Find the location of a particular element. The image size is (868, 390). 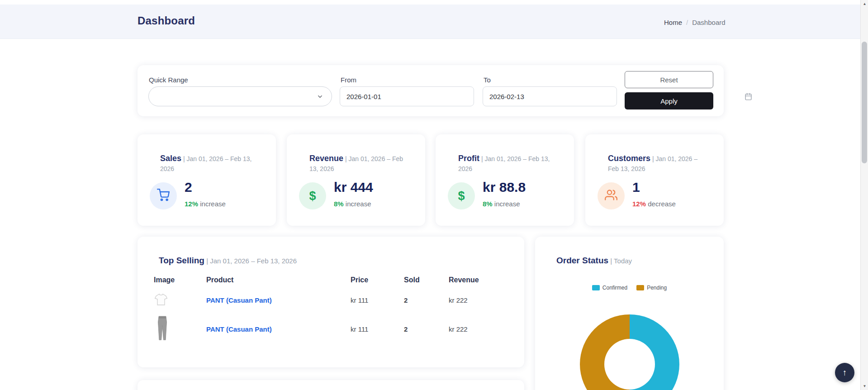

order-status-card: Order Status | Today Confirmed Pending is located at coordinates (630, 313).